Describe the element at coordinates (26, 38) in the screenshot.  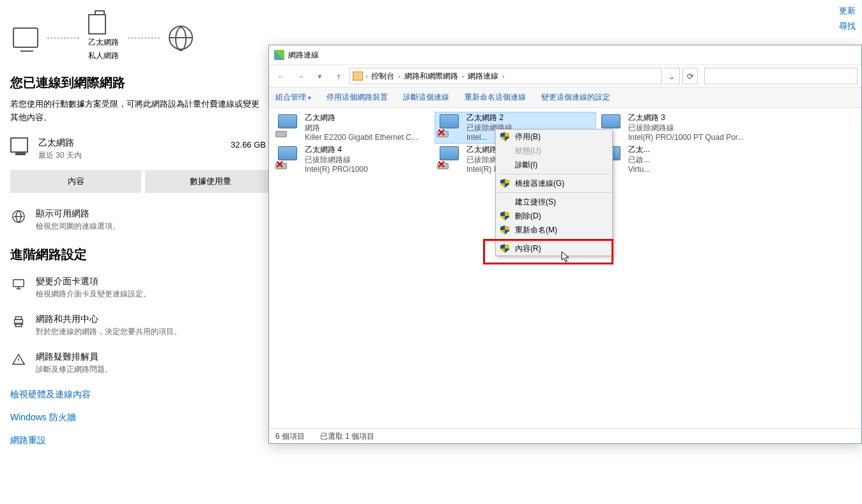
I see `pc-icon` at that location.